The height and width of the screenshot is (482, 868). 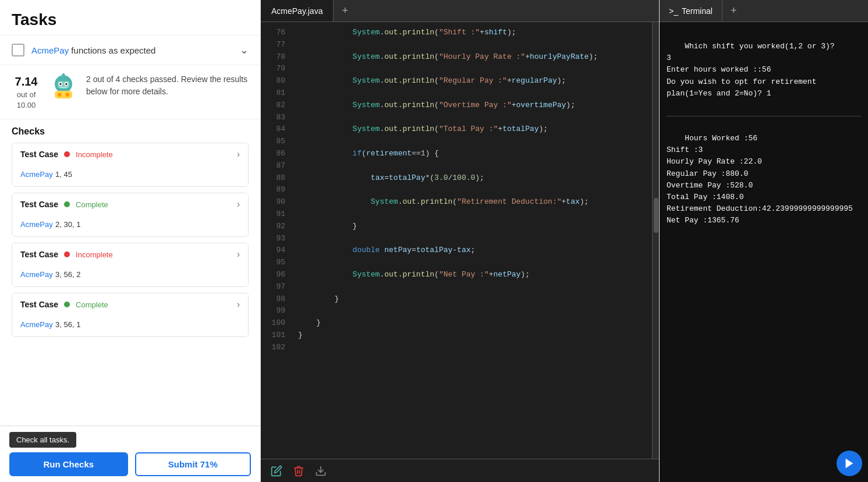 I want to click on check-card-body-4: AcmePay 3, 56, 1, so click(x=130, y=326).